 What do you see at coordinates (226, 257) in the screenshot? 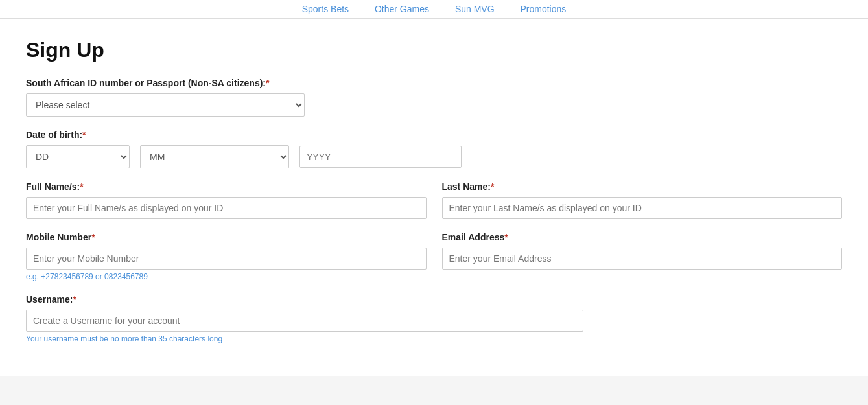
I see `mobile-col: Mobile Number* e.g. +27823456789 or 0823…` at bounding box center [226, 257].